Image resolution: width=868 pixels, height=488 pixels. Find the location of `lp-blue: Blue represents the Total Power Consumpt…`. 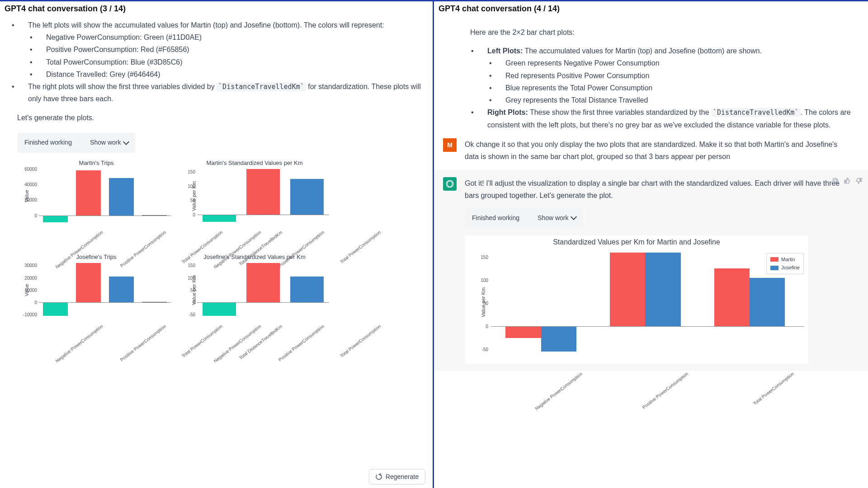

lp-blue: Blue represents the Total Power Consumpt… is located at coordinates (670, 88).